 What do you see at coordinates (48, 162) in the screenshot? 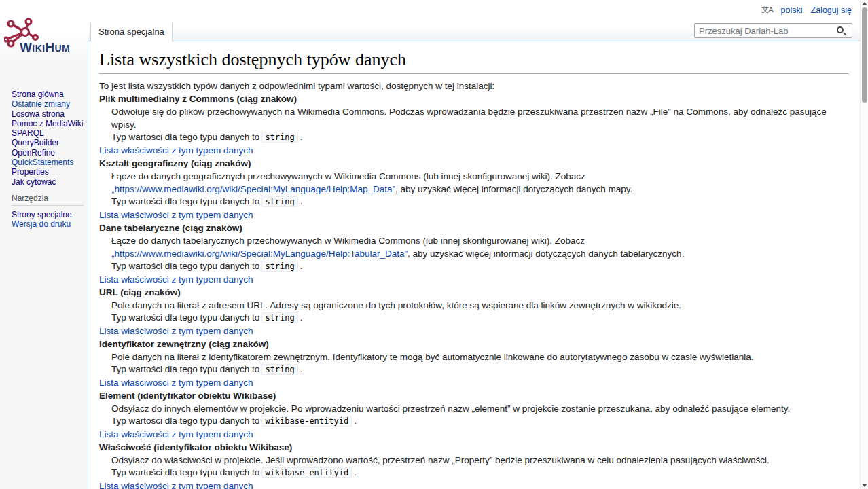
I see `list-item: QuickStatements` at bounding box center [48, 162].